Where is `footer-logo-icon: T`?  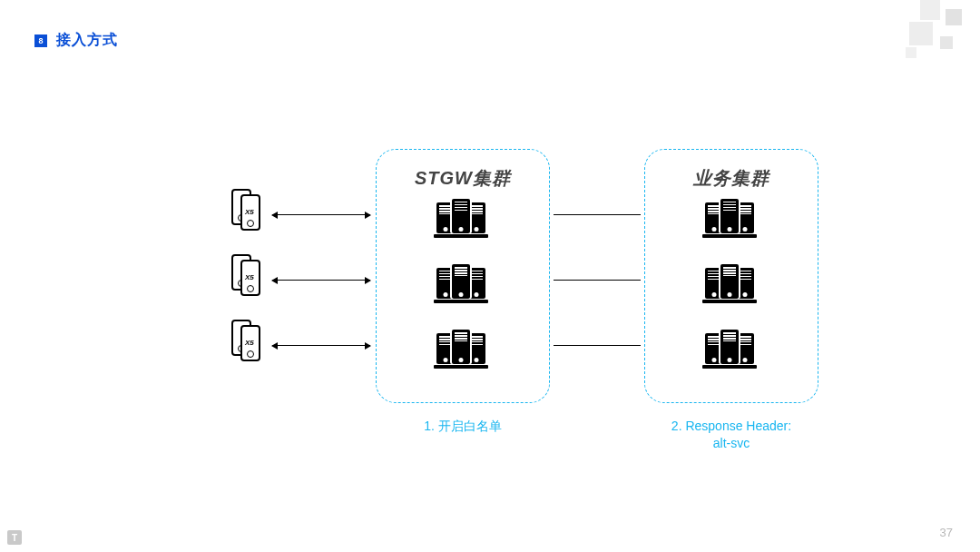
footer-logo-icon: T is located at coordinates (15, 537).